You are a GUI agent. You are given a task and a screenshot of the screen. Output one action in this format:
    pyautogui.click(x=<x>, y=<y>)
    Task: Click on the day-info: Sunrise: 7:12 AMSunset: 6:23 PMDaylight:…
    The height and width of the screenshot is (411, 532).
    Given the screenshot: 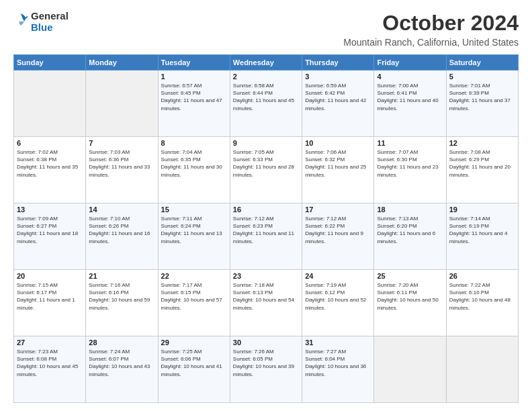 What is the action you would take?
    pyautogui.click(x=266, y=230)
    